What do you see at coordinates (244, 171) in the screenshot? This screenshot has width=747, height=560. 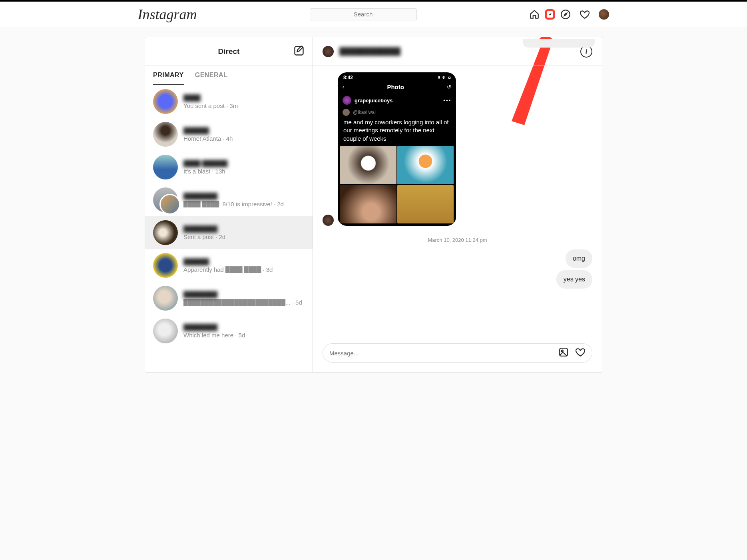 I see `thread-preview: It's a blast · 13h` at bounding box center [244, 171].